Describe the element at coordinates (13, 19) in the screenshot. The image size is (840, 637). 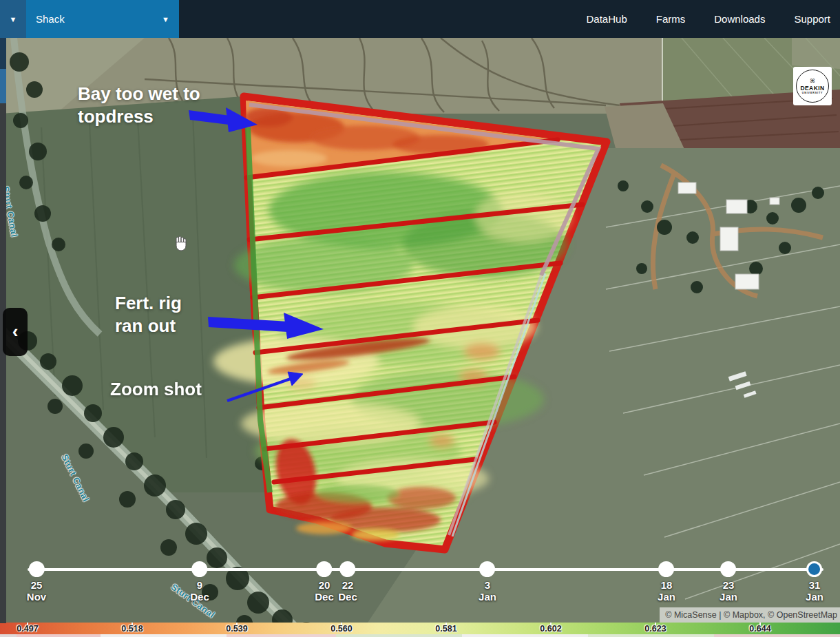
I see `menu-collapse-button: ▼` at that location.